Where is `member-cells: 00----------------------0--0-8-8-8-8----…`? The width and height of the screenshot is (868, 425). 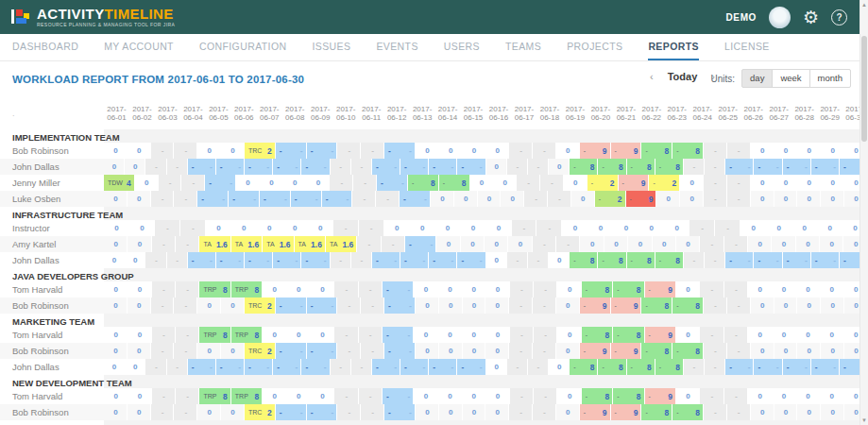 member-cells: 00----------------------0--0-8-8-8-8----… is located at coordinates (485, 261).